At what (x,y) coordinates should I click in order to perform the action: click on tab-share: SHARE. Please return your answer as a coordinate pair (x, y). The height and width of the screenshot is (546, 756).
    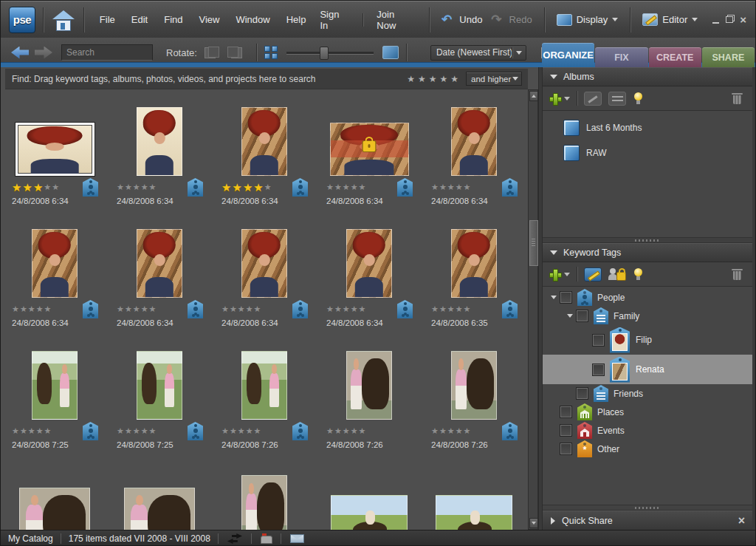
    Looking at the image, I should click on (728, 58).